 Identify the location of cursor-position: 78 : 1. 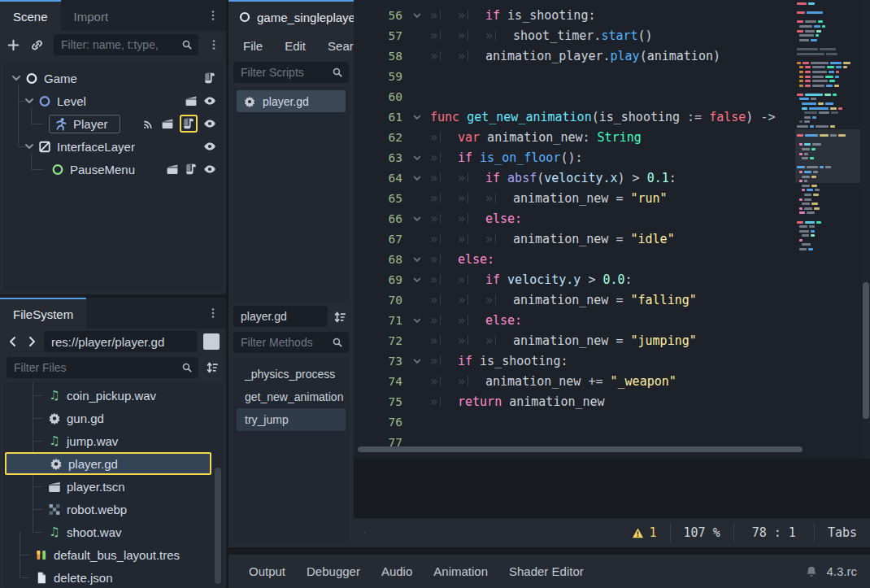
(774, 533).